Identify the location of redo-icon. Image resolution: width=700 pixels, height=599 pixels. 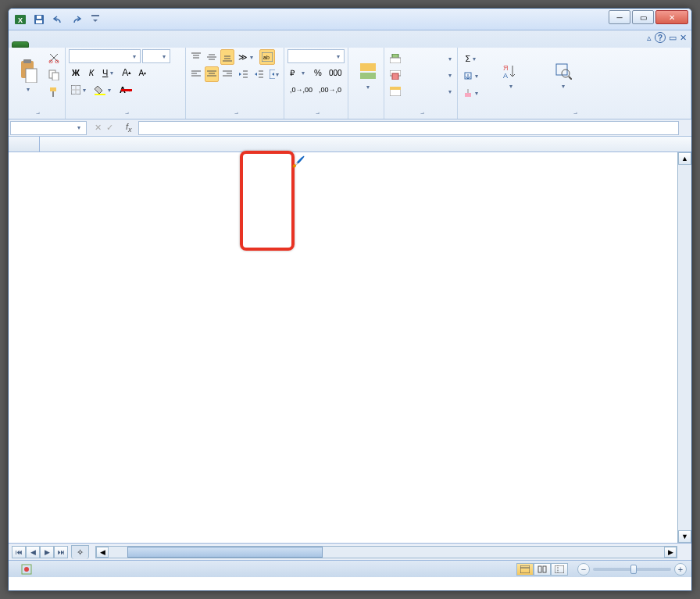
(77, 20).